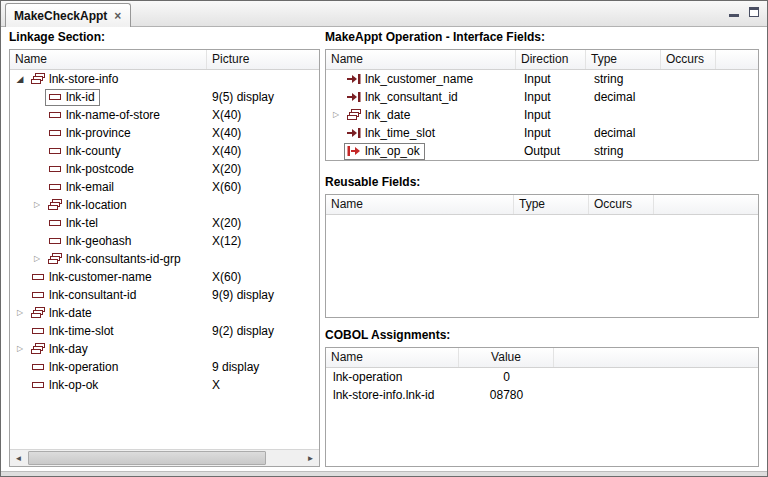  What do you see at coordinates (88, 206) in the screenshot?
I see `tree-item: lnk-location` at bounding box center [88, 206].